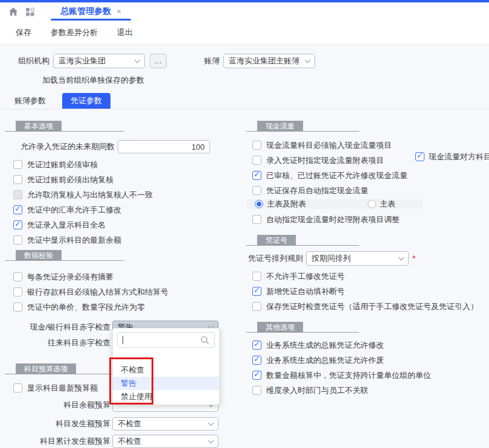  Describe the element at coordinates (371, 390) in the screenshot. I see `checkbox-row: 维度录入时部门与员工不关联` at that location.